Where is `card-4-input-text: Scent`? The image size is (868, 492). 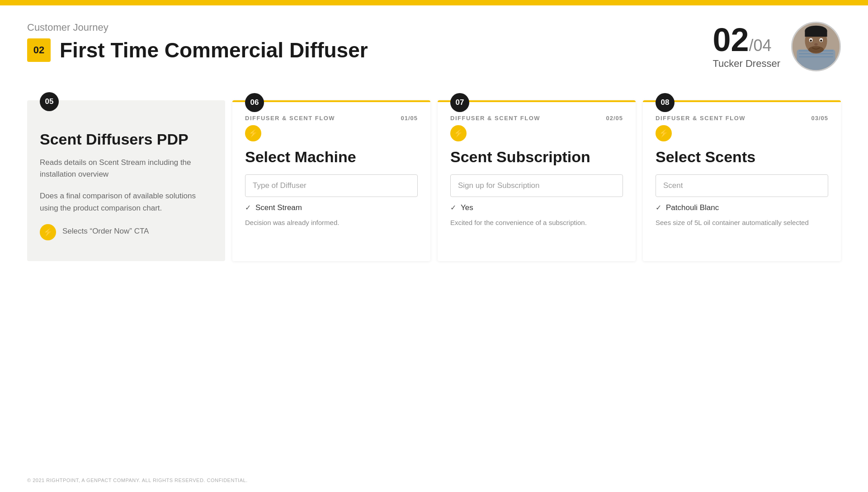 card-4-input-text: Scent is located at coordinates (673, 185).